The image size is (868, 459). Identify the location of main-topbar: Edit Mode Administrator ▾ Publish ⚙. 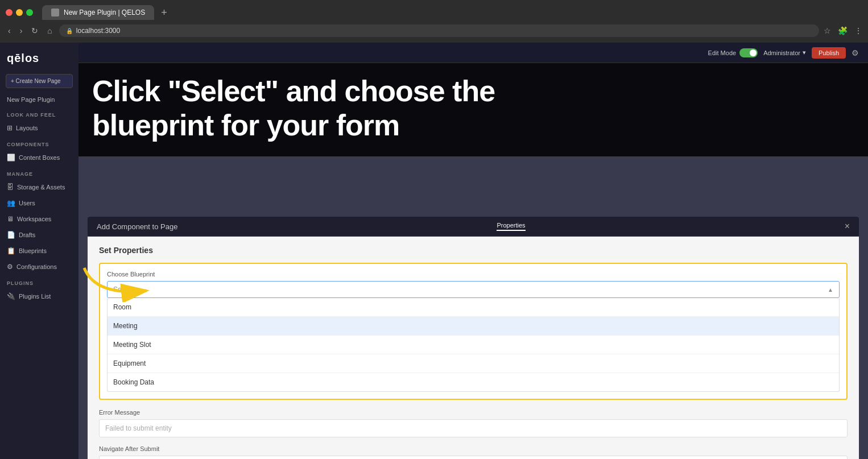
(473, 53).